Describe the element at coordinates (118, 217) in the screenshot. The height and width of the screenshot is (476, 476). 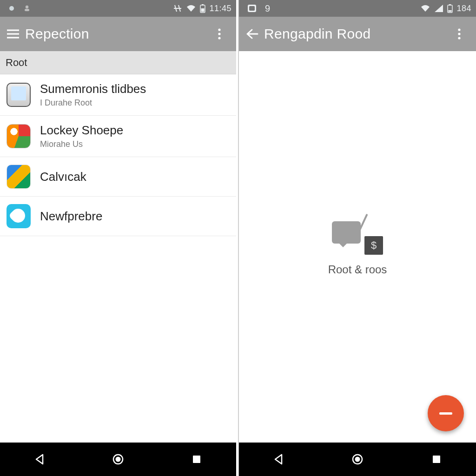
I see `list-item: Newfprebre` at that location.